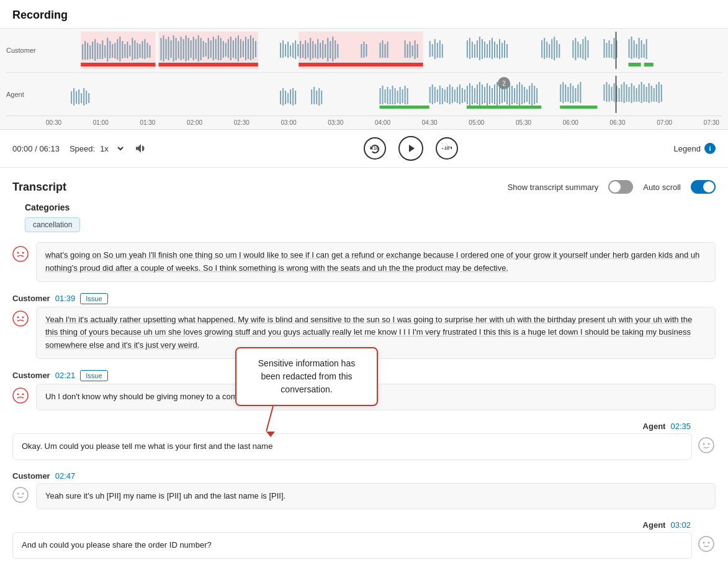  I want to click on show-summary-toggle, so click(621, 187).